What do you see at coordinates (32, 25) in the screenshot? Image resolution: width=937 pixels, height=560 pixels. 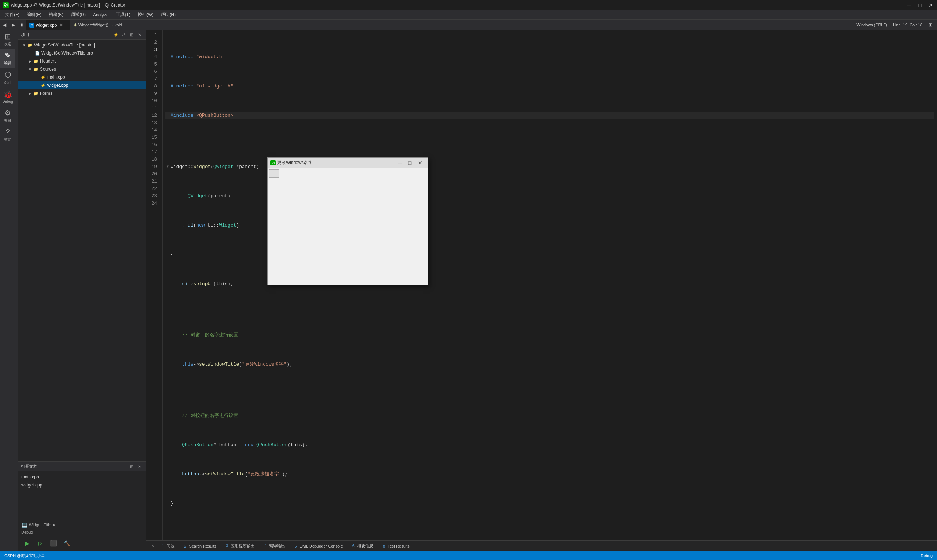 I see `cpp-file-icon: C` at bounding box center [32, 25].